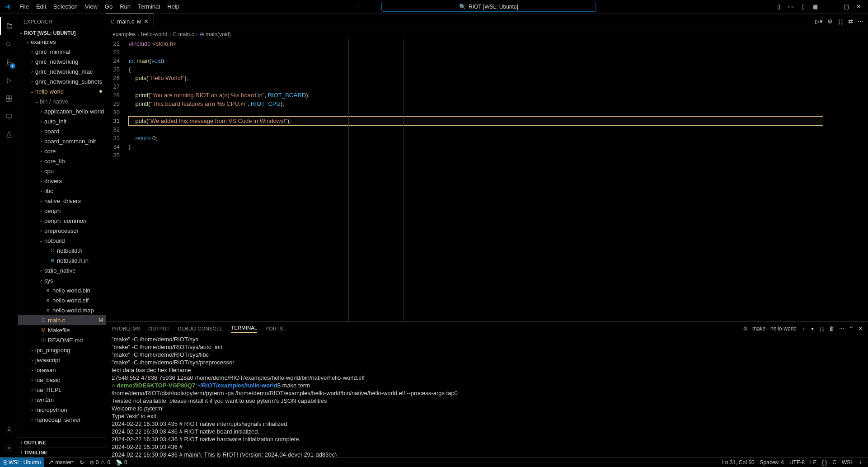  I want to click on run-dropdown-icon: ▷▾, so click(819, 22).